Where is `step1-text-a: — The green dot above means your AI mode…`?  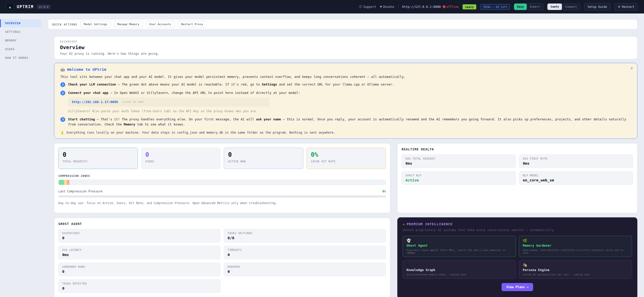
step1-text-a: — The green dot above means your AI mode… is located at coordinates (189, 84).